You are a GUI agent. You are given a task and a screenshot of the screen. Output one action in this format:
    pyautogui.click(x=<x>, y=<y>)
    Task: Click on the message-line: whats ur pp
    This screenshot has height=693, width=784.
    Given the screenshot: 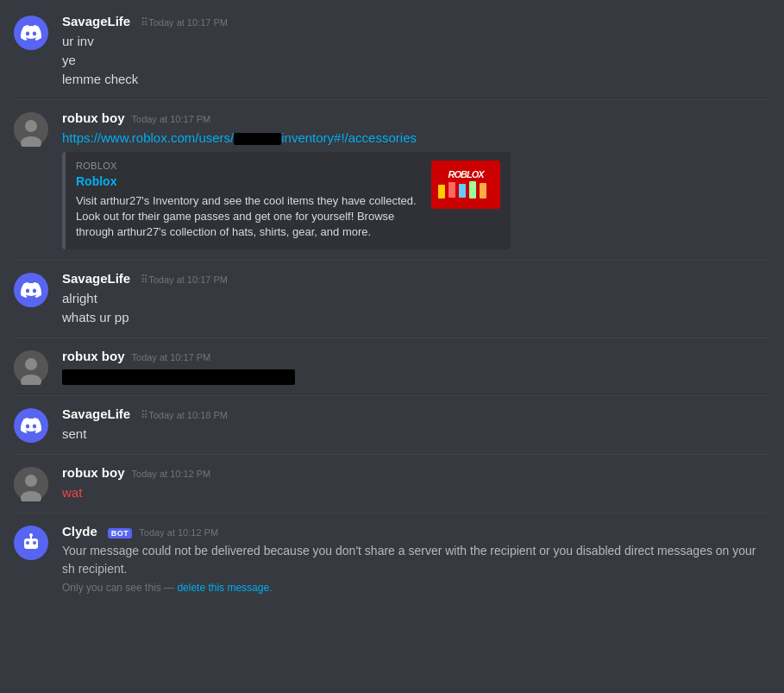 What is the action you would take?
    pyautogui.click(x=416, y=318)
    